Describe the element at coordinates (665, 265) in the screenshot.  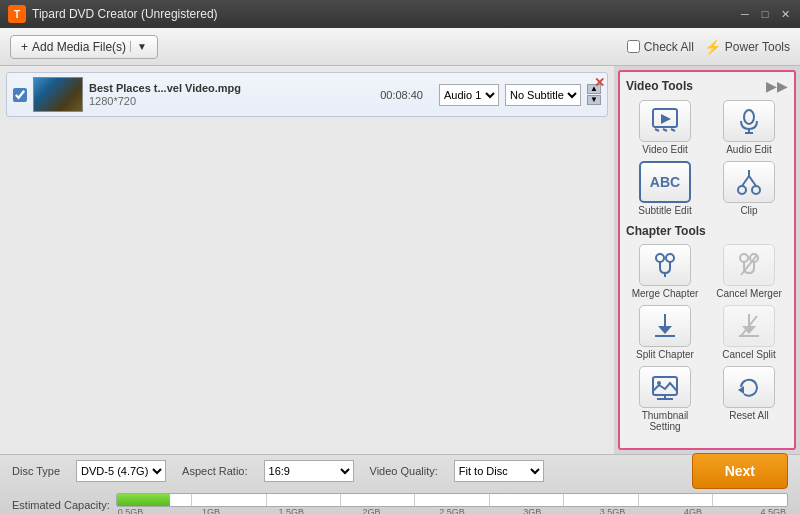
I see `merge-chapter-button` at that location.